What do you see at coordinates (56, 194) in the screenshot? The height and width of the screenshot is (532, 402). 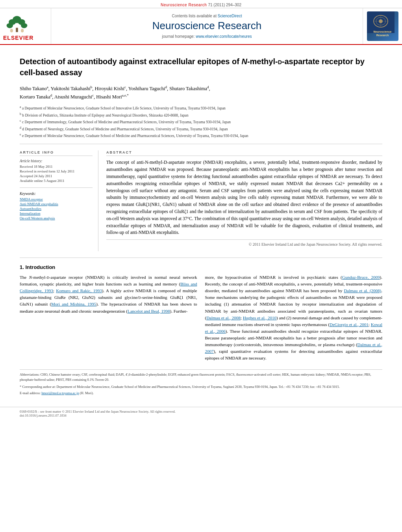 I see `keywords-label: Keywords:` at bounding box center [56, 194].